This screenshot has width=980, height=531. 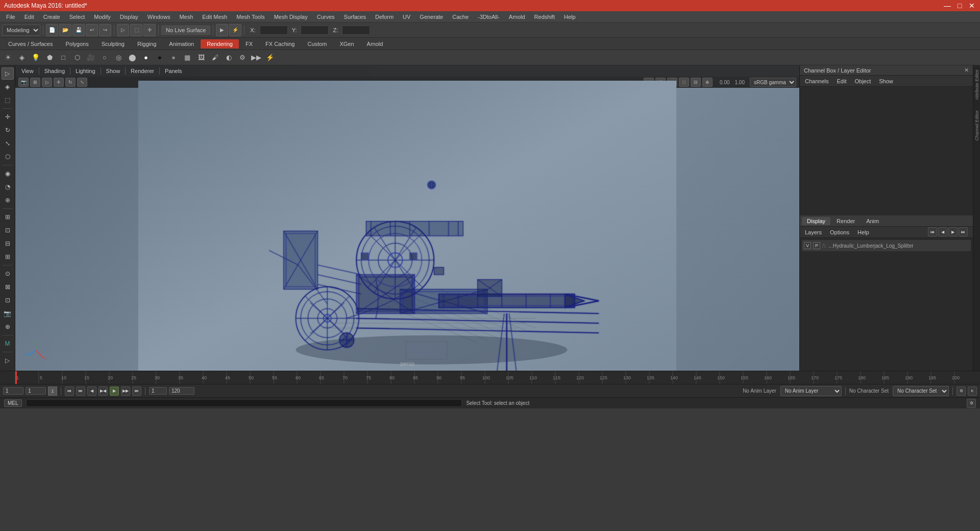 What do you see at coordinates (8, 143) in the screenshot?
I see `scale-tool-btn: ⤡` at bounding box center [8, 143].